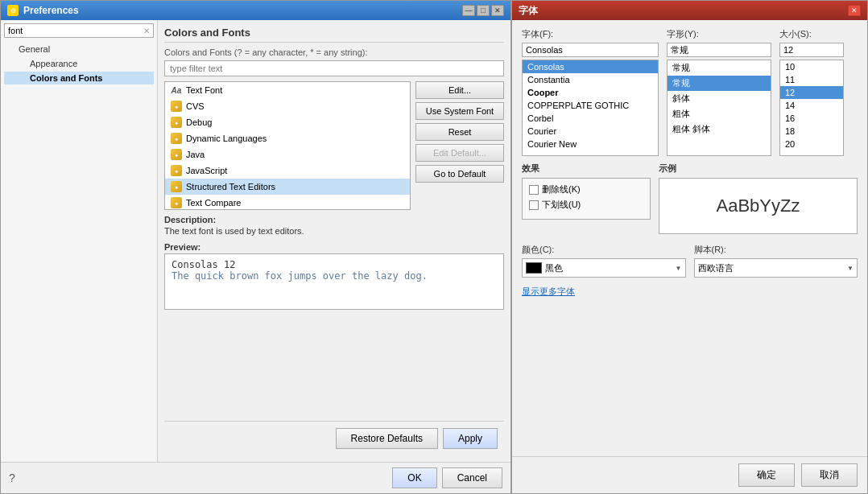  I want to click on style-list-item-regular: 常规, so click(719, 68).